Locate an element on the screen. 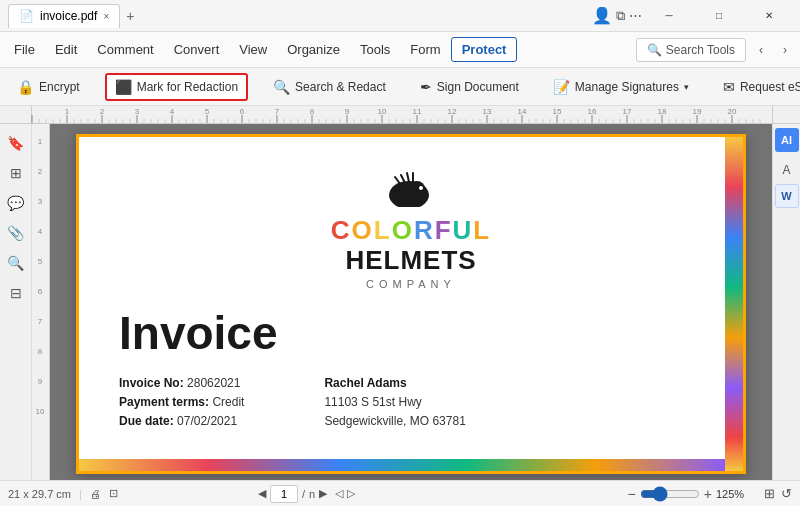  left-panel: 🔖 ⊞ 💬 📎 🔍 ⊟ is located at coordinates (16, 302).